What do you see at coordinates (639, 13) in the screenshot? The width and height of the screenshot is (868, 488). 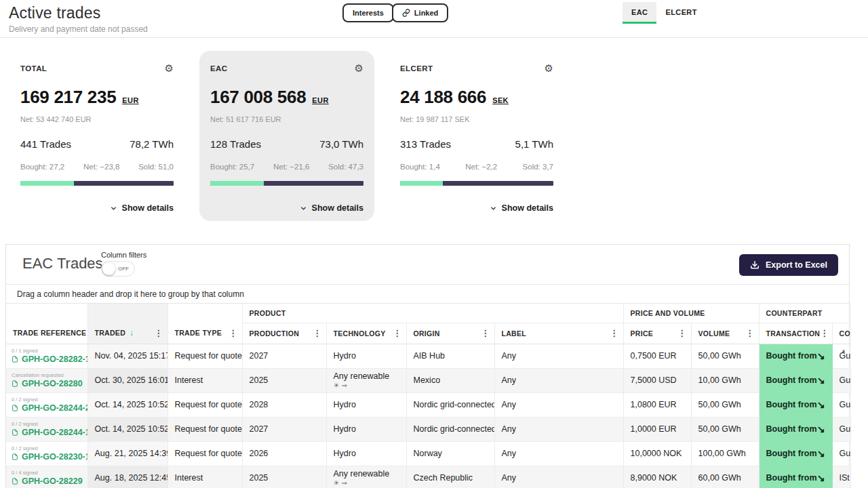 I see `tab-eac: EAC` at bounding box center [639, 13].